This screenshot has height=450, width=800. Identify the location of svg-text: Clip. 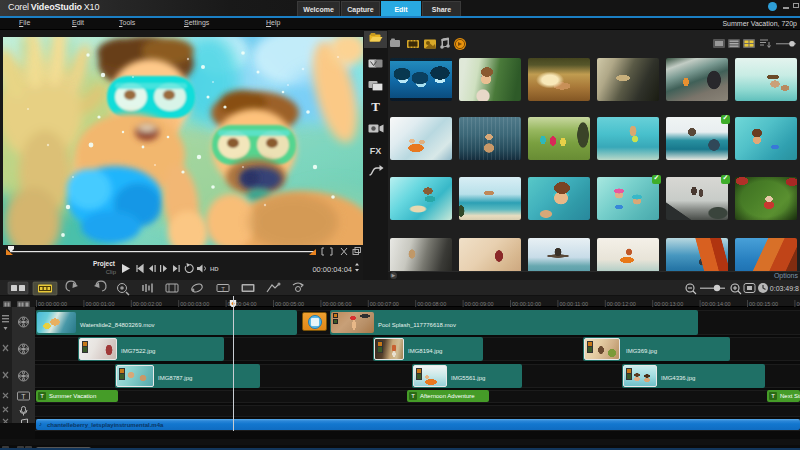
(112, 272).